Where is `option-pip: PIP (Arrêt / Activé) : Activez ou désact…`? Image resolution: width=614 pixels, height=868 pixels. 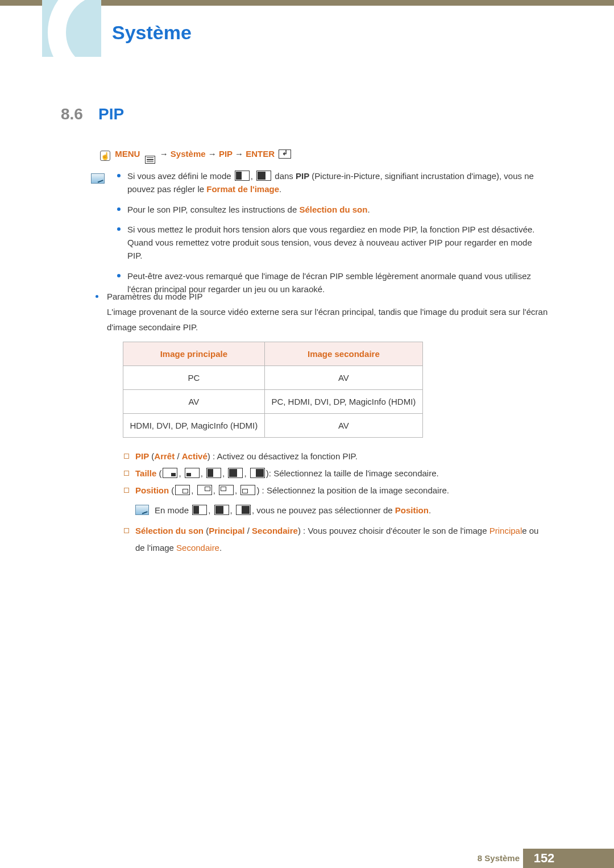
option-pip: PIP (Arrêt / Activé) : Activez ou désact… is located at coordinates (336, 456).